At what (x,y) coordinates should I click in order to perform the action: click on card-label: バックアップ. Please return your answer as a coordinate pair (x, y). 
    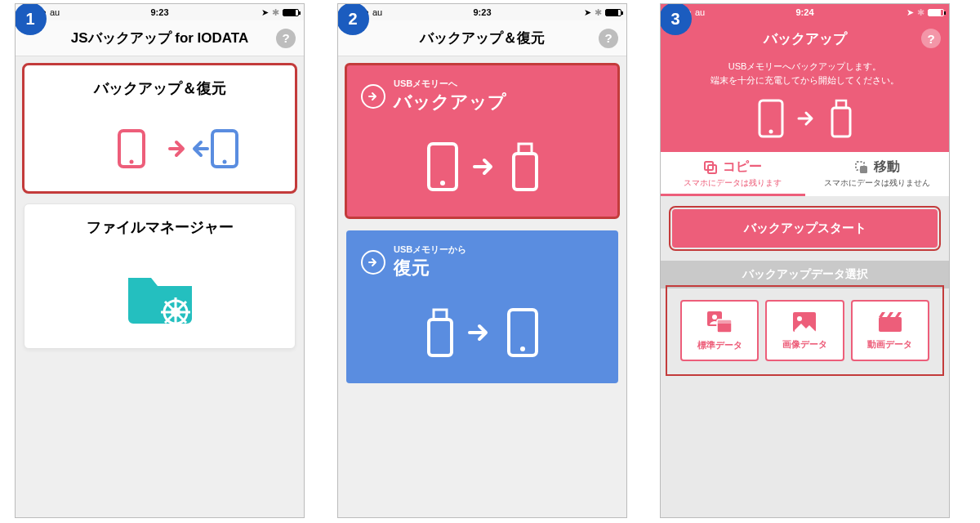
    Looking at the image, I should click on (450, 102).